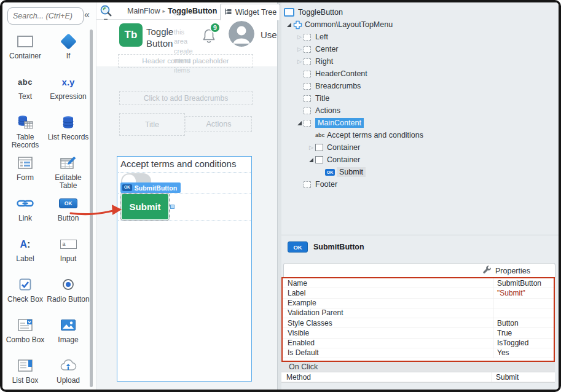 The width and height of the screenshot is (561, 392). Describe the element at coordinates (327, 49) in the screenshot. I see `tree-node-label: Center` at that location.